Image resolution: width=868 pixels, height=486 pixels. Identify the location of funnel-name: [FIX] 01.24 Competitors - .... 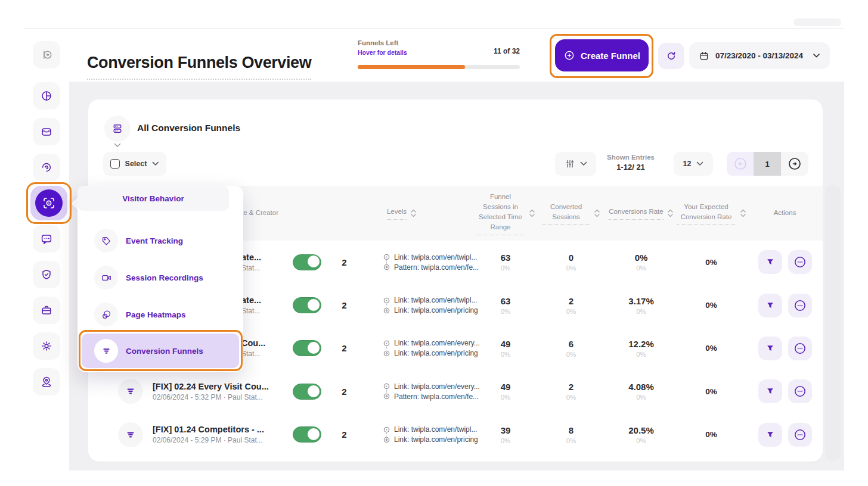
(209, 429).